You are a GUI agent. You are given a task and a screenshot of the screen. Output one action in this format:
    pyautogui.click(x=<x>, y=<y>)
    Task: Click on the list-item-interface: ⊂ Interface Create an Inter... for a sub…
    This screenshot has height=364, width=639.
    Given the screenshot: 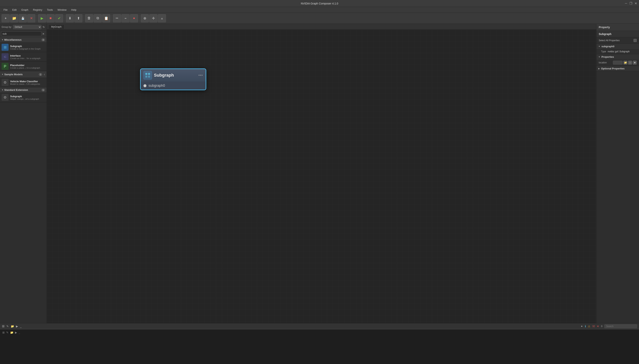 What is the action you would take?
    pyautogui.click(x=23, y=57)
    